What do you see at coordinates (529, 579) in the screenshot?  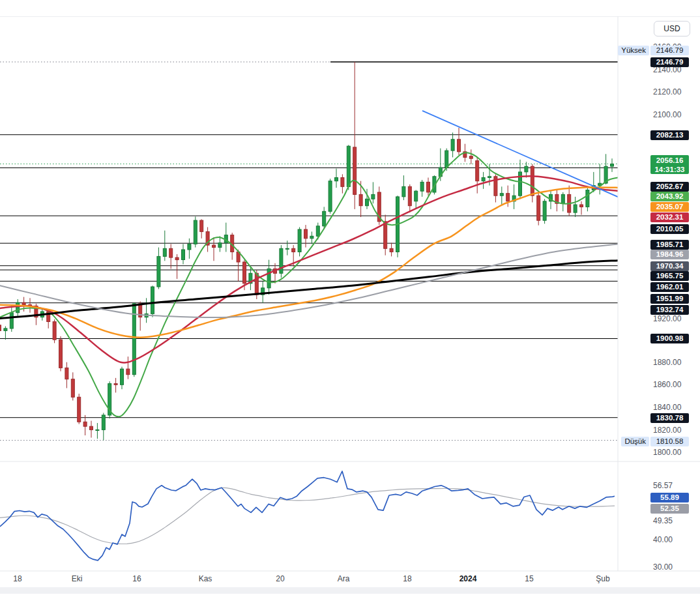 I see `time-axis-label: 15` at bounding box center [529, 579].